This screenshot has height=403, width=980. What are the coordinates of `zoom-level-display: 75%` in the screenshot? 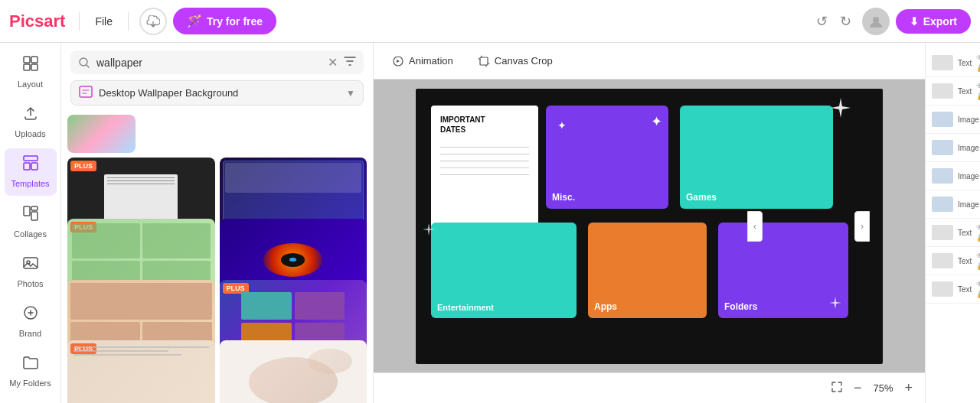 It's located at (883, 388).